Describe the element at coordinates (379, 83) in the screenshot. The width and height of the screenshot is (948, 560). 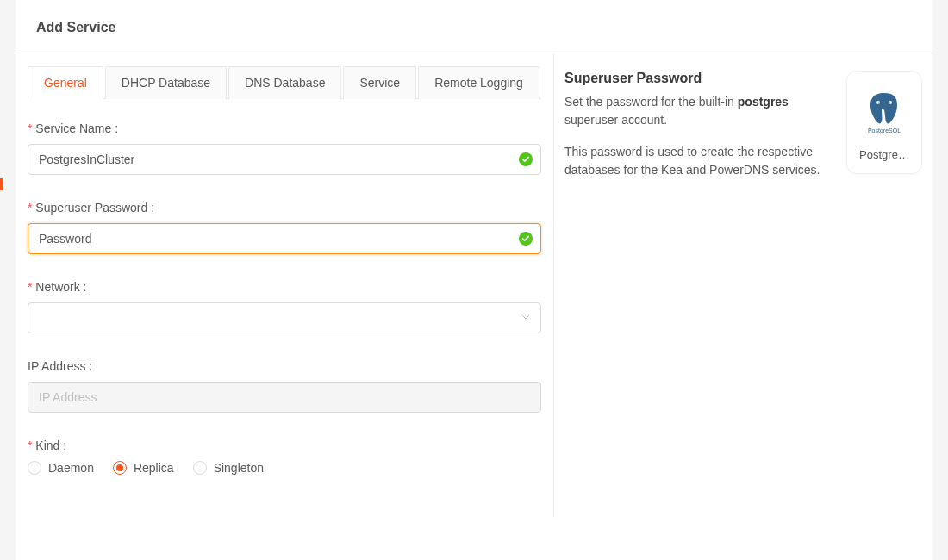
I see `tab-label: Service` at that location.